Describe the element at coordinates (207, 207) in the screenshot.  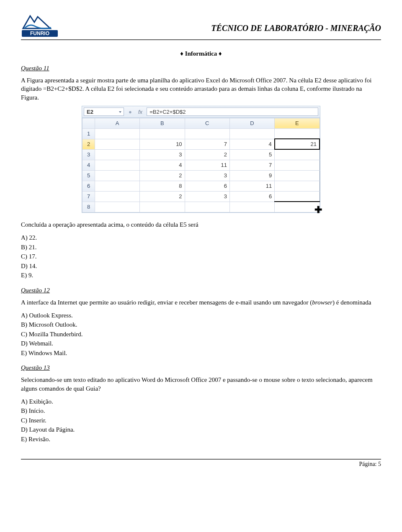
I see `cell-C8` at that location.